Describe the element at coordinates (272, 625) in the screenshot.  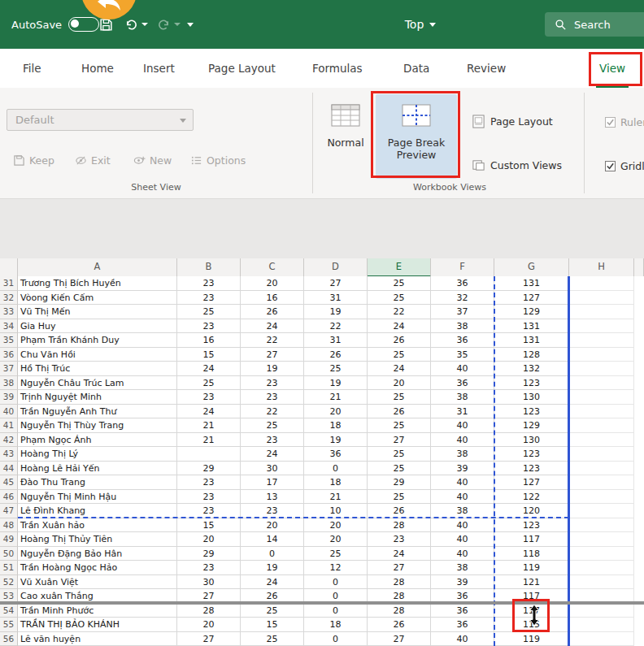
I see `grid-cell: 15` at that location.